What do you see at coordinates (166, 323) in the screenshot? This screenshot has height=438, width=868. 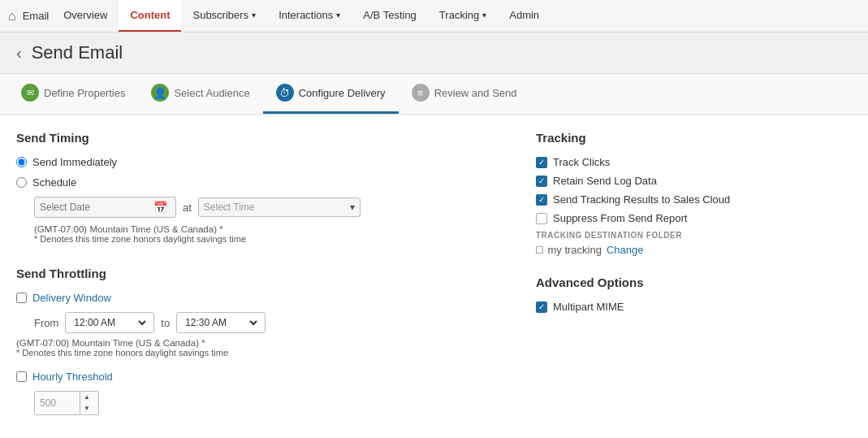 I see `to-label: to` at bounding box center [166, 323].